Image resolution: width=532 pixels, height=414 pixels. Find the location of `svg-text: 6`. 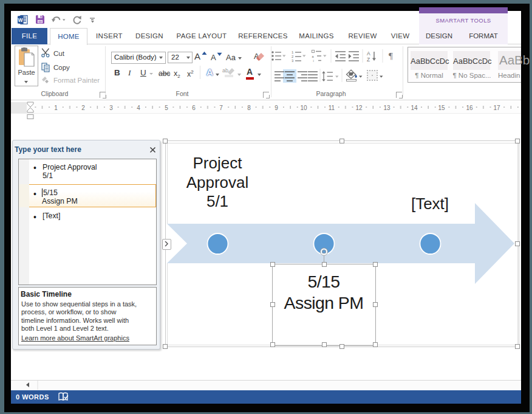

svg-text: 6 is located at coordinates (194, 108).